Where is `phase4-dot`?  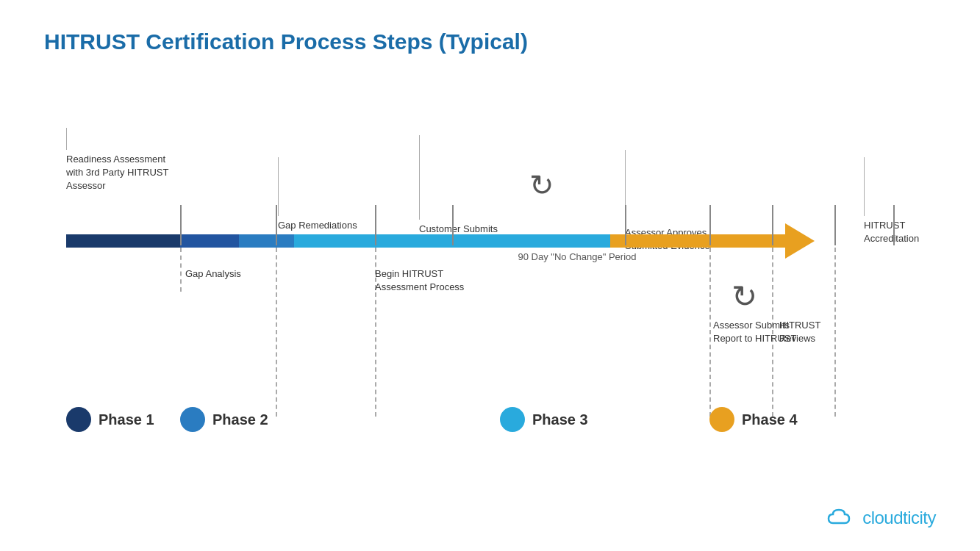 phase4-dot is located at coordinates (722, 419).